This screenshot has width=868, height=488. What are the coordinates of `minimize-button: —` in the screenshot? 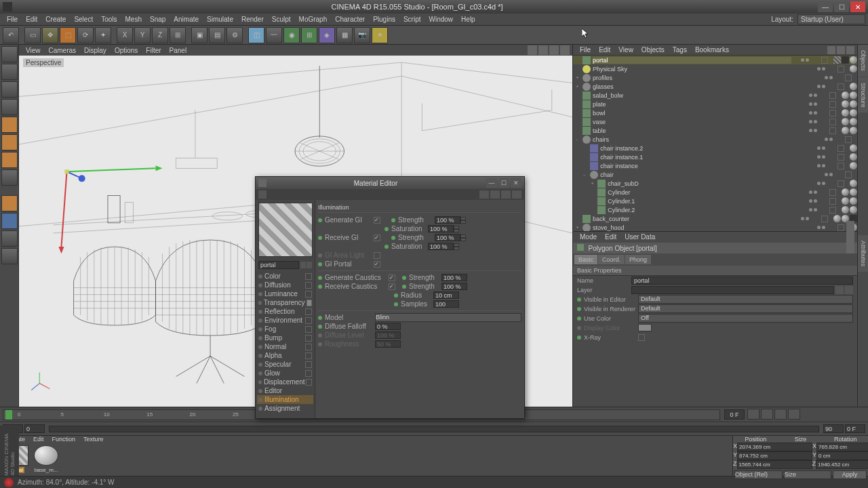 It's located at (825, 7).